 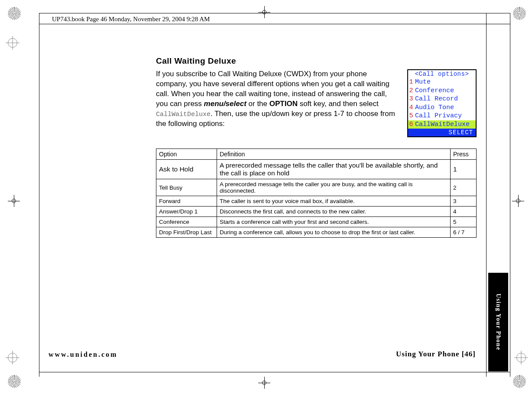 What do you see at coordinates (316, 233) in the screenshot?
I see `table-row: Drop First/Drop Last During a conference…` at bounding box center [316, 233].